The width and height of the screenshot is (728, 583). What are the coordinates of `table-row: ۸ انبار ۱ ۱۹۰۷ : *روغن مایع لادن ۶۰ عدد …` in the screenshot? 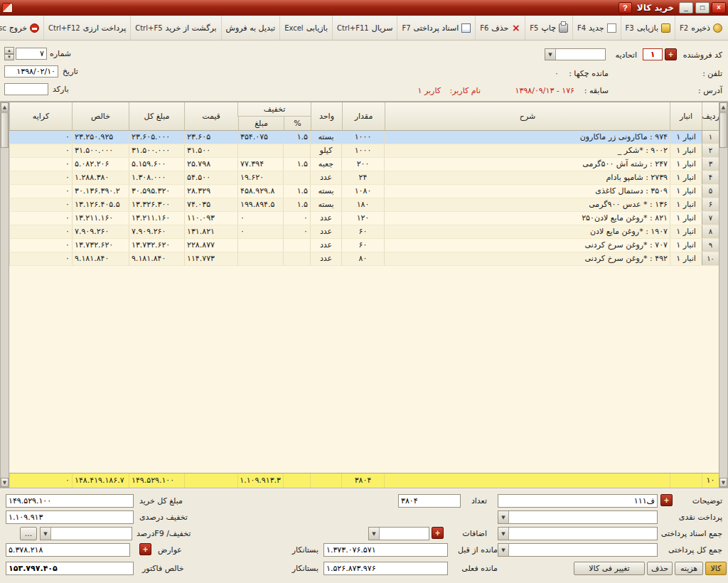 It's located at (364, 232).